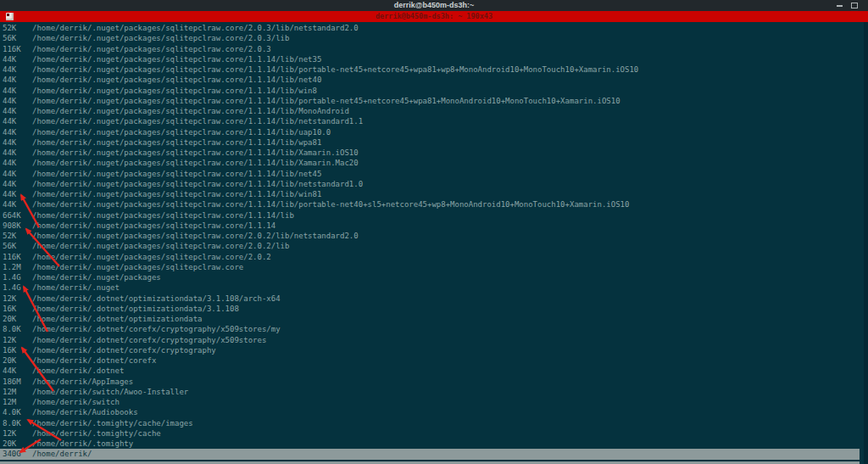  Describe the element at coordinates (434, 17) in the screenshot. I see `tab-title: derrik@b450m-ds3h: ~ 190x43` at that location.